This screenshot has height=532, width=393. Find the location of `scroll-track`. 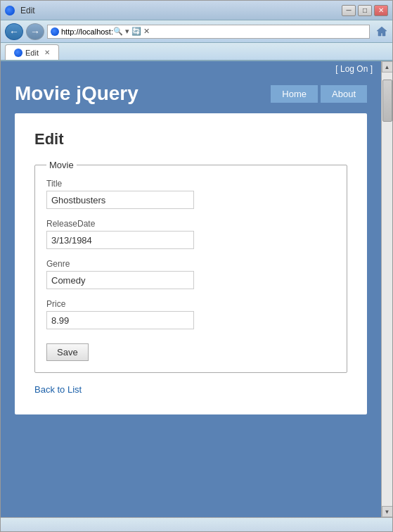

scroll-track is located at coordinates (387, 289).